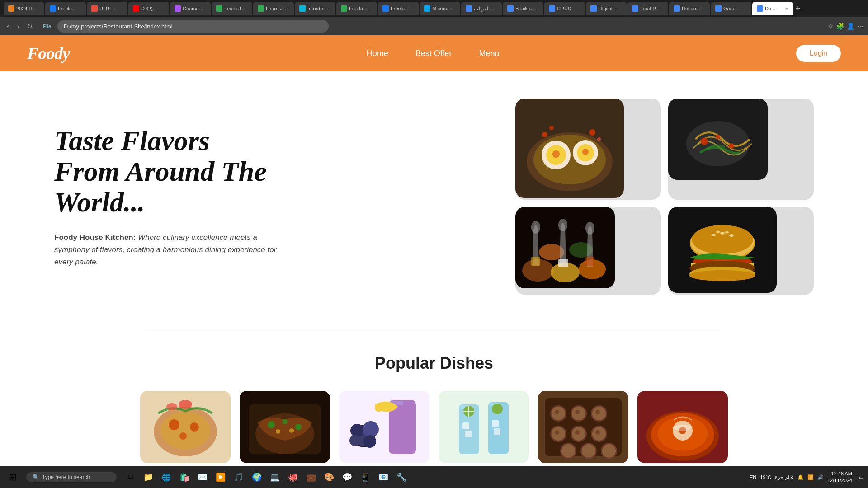 The width and height of the screenshot is (868, 488). I want to click on extensions-icon: 🧩, so click(840, 26).